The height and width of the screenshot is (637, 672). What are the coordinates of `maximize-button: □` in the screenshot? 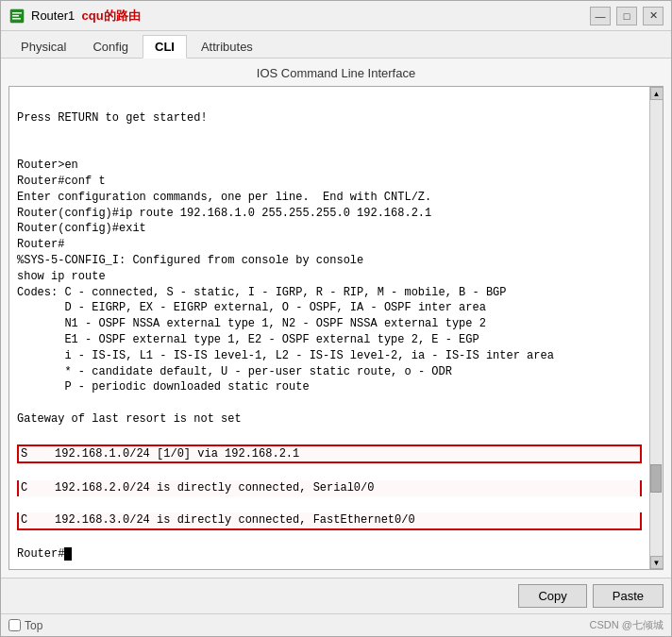 It's located at (627, 16).